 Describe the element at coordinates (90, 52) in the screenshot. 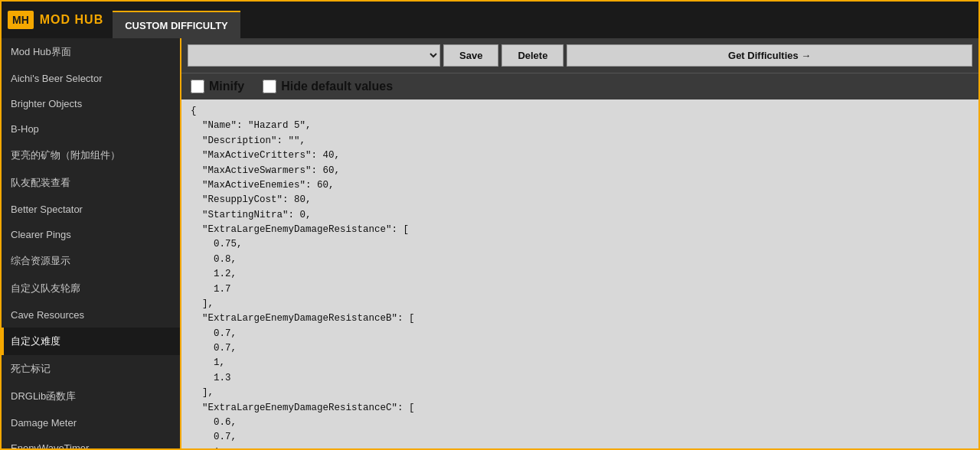

I see `sidebar-item-mod-hub-ui: Mod Hub界面` at that location.